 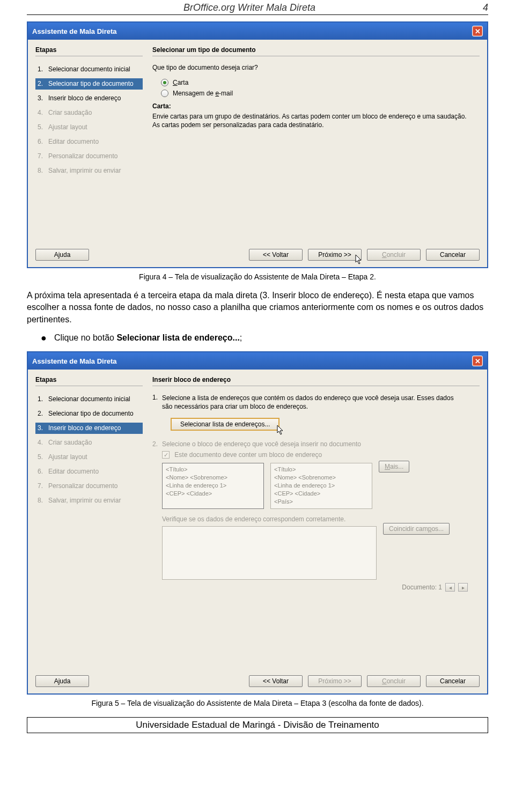 I want to click on document-header-title: BrOffice.org Writer Mala Direta, so click(x=249, y=8).